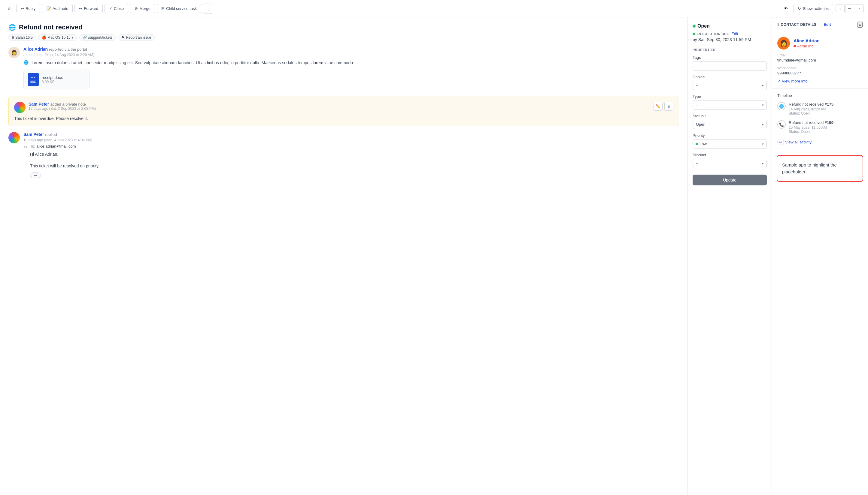 Image resolution: width=868 pixels, height=495 pixels. I want to click on reply-button: ↩ Reply, so click(28, 8).